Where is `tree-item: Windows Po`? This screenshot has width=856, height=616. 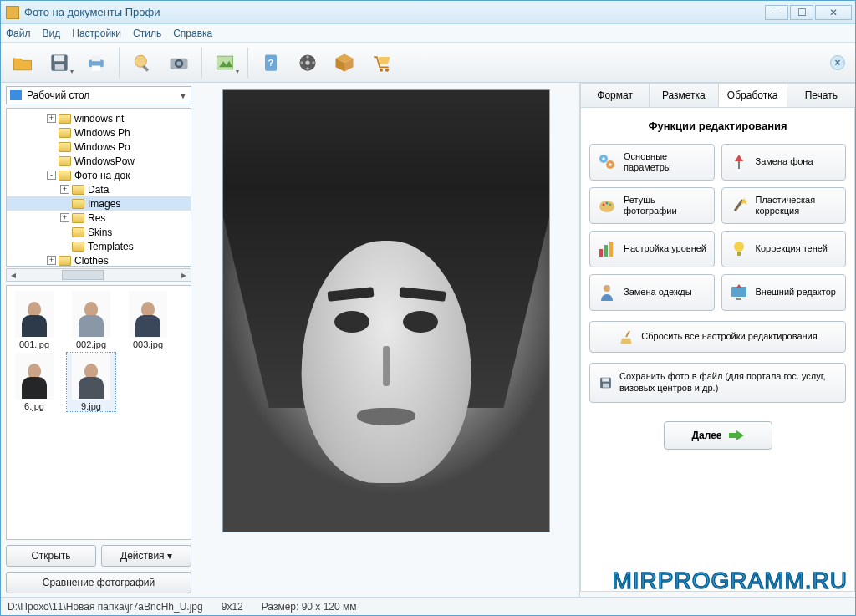
tree-item: Windows Po is located at coordinates (99, 147).